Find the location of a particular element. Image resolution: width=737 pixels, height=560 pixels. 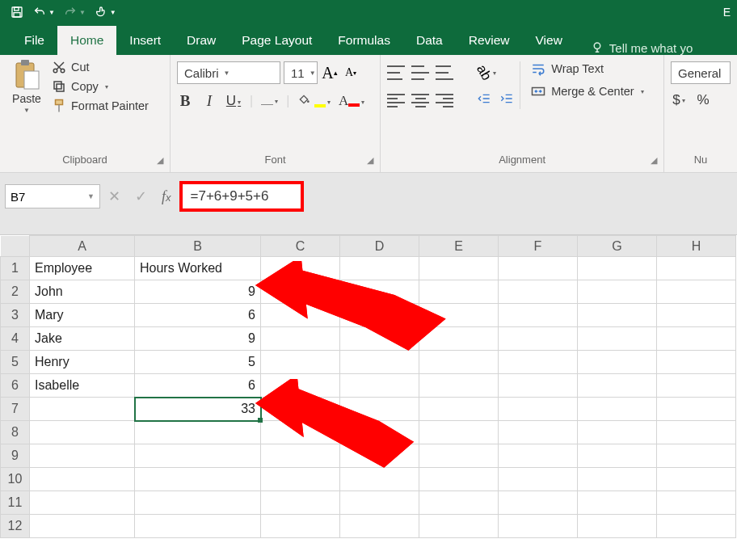

row-header: 8 is located at coordinates (15, 433).